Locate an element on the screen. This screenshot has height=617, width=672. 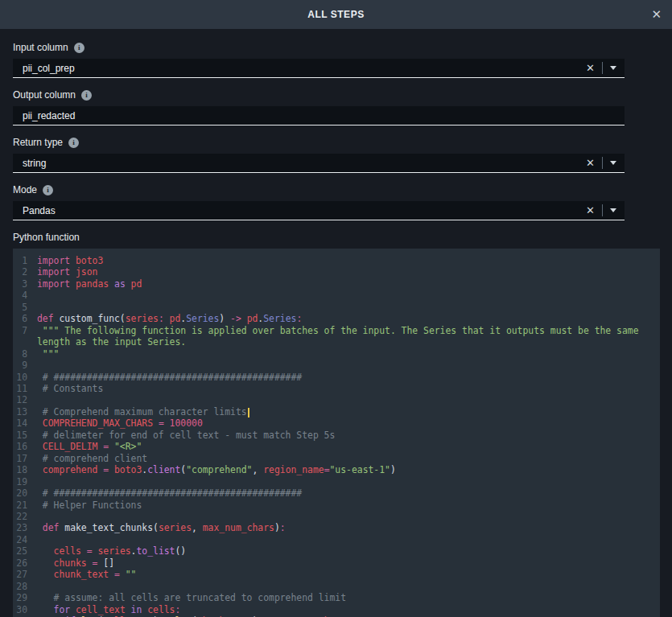
code-line: 5 is located at coordinates (336, 307).